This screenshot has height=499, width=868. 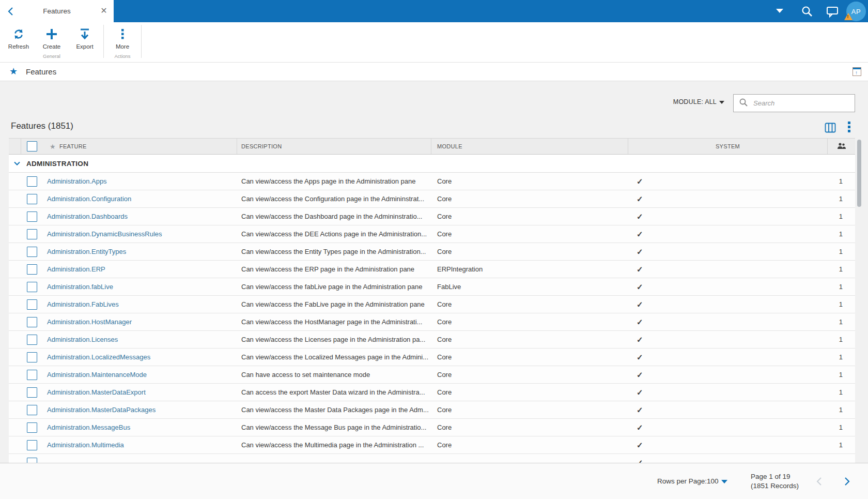 I want to click on more-button: More, so click(x=122, y=41).